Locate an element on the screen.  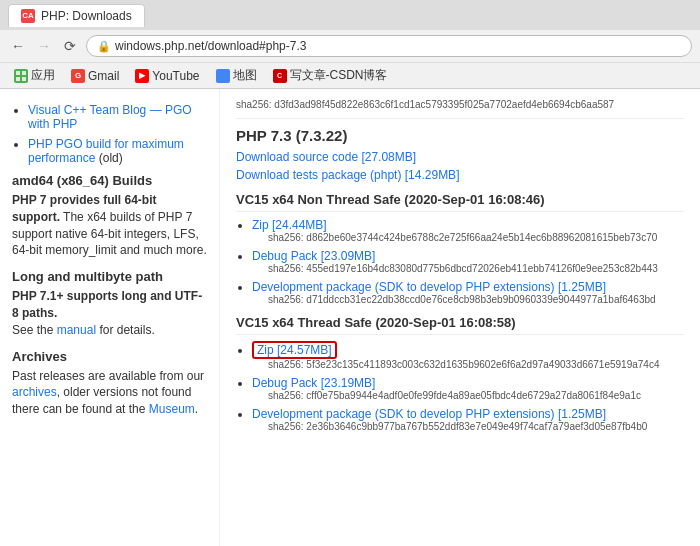
nts-debug-link: Debug Pack [23.09MB] is located at coordinates (314, 256).